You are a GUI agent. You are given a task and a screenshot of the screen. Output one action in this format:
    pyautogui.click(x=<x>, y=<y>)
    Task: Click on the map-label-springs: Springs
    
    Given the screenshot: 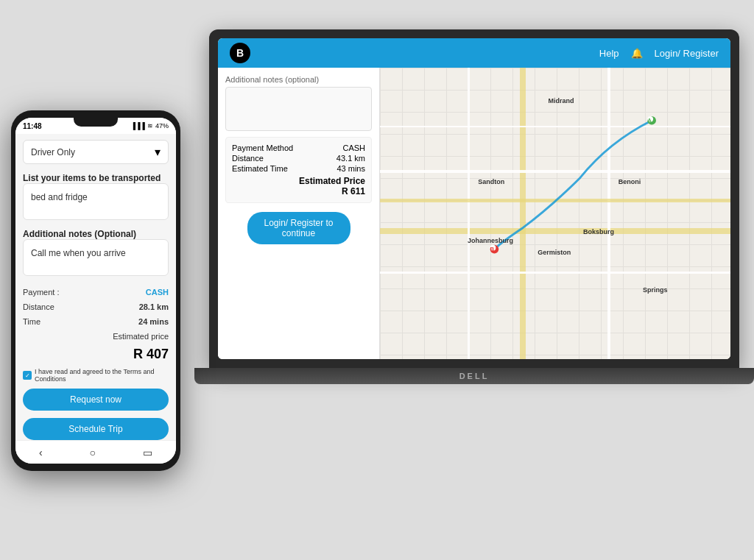 What is the action you would take?
    pyautogui.click(x=655, y=290)
    